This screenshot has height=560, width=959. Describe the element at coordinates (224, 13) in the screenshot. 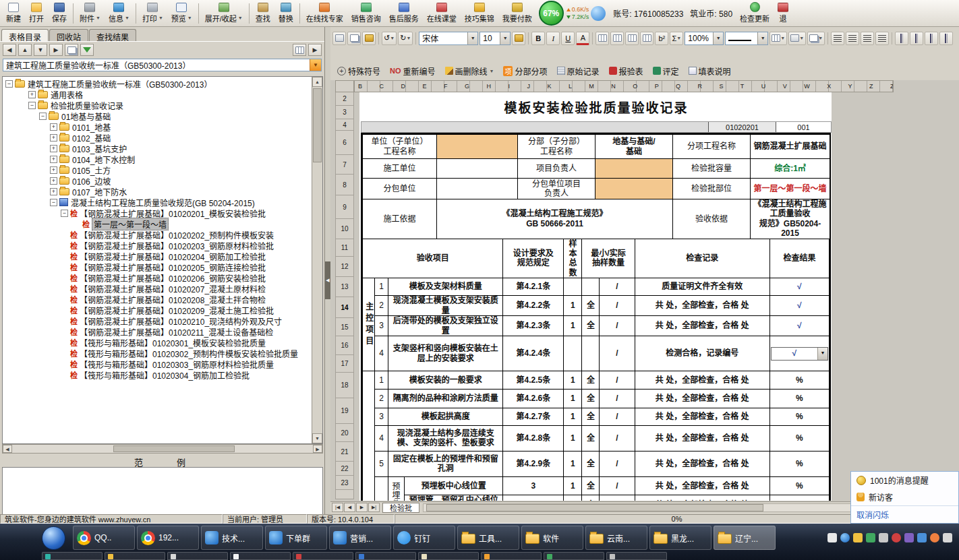

I see `expand-collapse-button: 展开/收起▼` at that location.